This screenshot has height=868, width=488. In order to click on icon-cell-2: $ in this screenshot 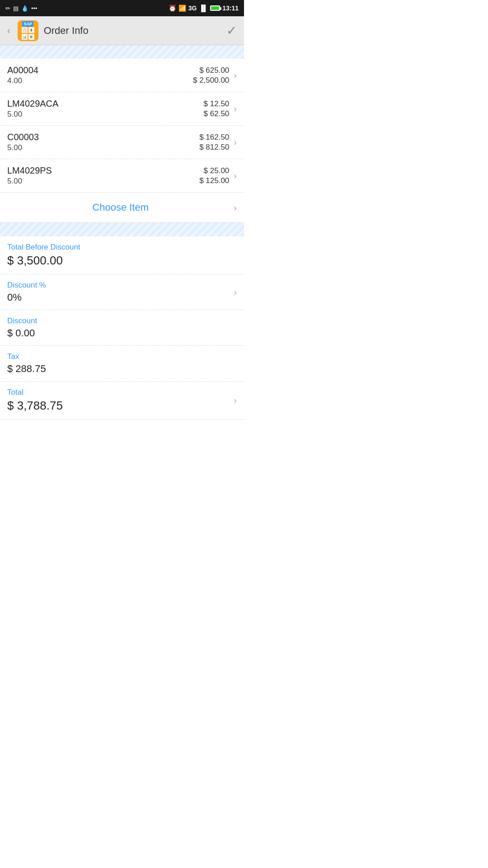, I will do `click(32, 30)`.